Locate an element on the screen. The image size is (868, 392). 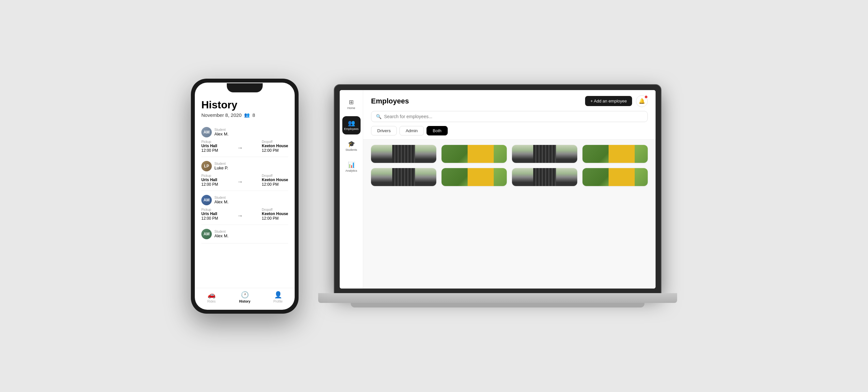
sidebar-item-students: 🎓 Students is located at coordinates (351, 146).